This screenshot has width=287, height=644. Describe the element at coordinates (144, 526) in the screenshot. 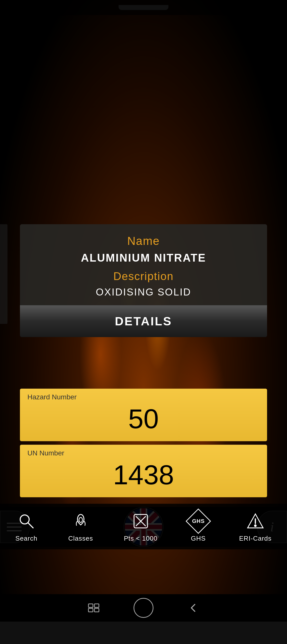

I see `bottom-navigation: Search Classes Pts < 1000 GHS` at that location.